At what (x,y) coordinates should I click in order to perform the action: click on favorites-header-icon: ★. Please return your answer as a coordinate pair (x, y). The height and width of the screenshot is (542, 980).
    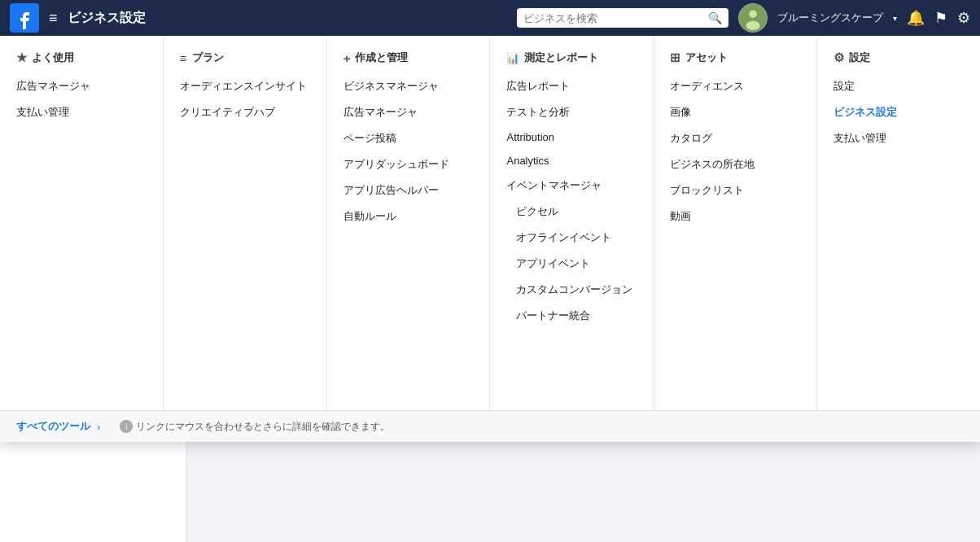
    Looking at the image, I should click on (21, 58).